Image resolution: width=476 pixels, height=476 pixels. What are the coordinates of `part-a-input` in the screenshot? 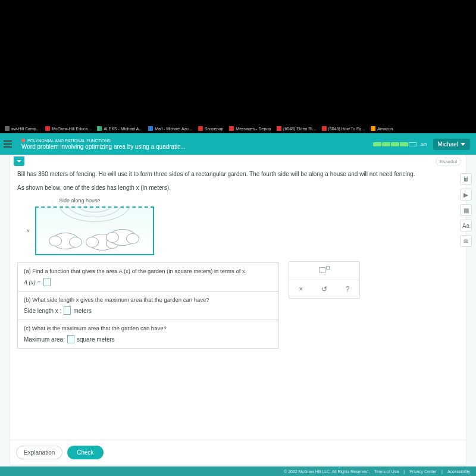 It's located at (47, 282).